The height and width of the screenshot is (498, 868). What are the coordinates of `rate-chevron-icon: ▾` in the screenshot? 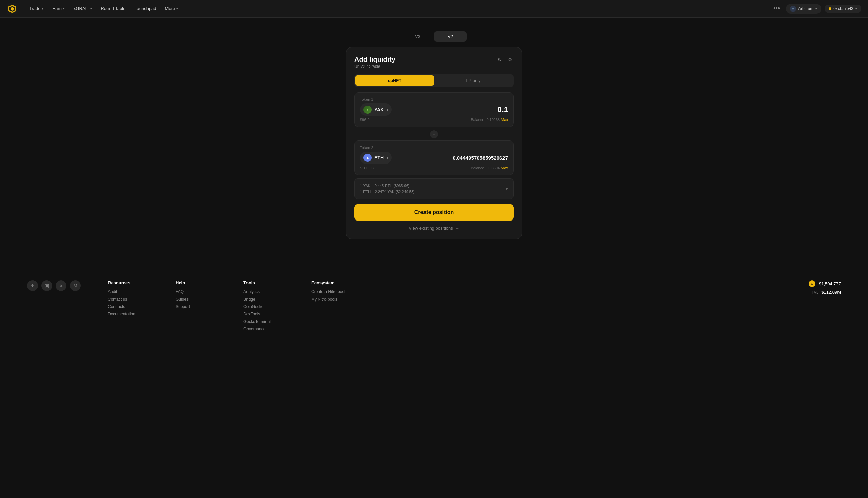 It's located at (507, 189).